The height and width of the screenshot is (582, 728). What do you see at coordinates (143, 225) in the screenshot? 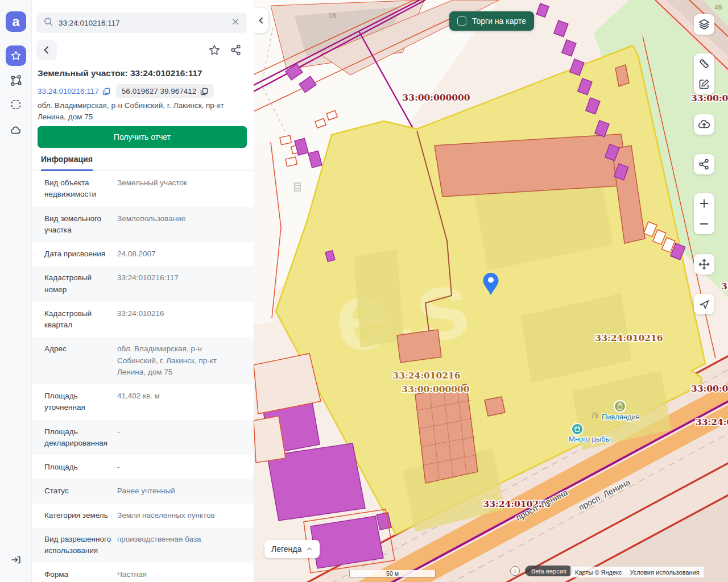
I see `table-row: Вид земельного участкаЗемлепользование` at bounding box center [143, 225].